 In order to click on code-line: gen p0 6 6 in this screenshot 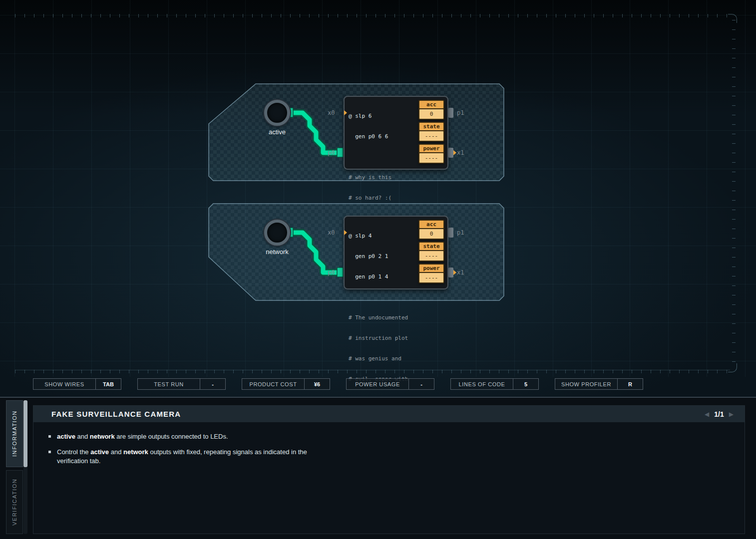, I will do `click(383, 137)`.